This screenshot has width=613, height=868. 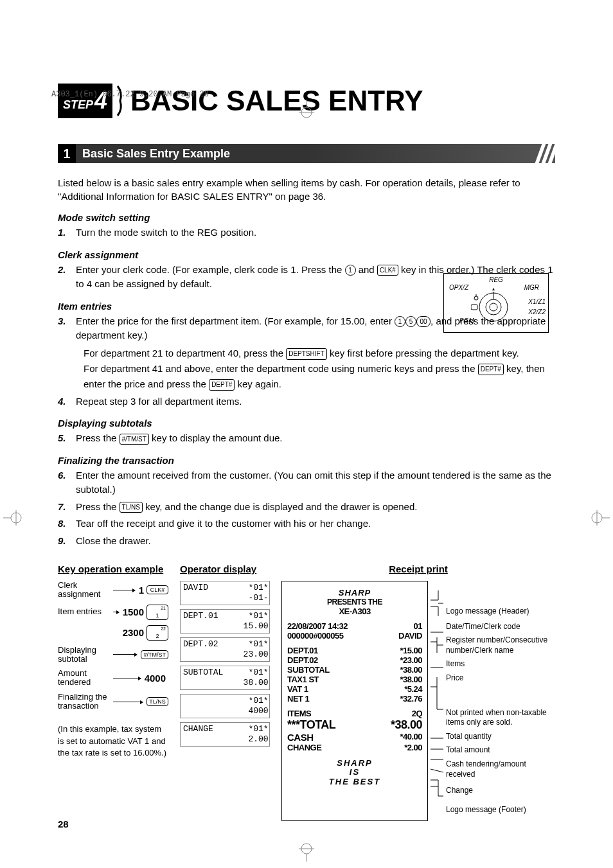 I want to click on section-header: 1 Basic Sales Entry Example, so click(x=306, y=154).